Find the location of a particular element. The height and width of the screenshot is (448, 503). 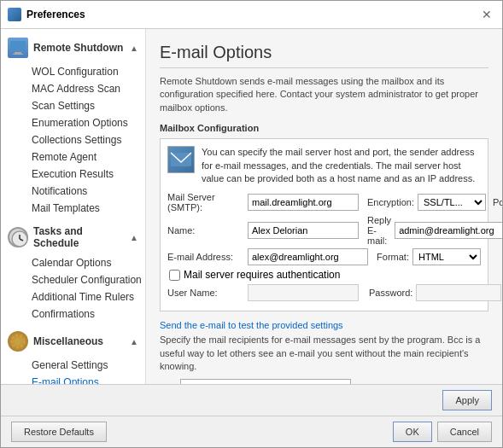

email-address-input is located at coordinates (307, 257).